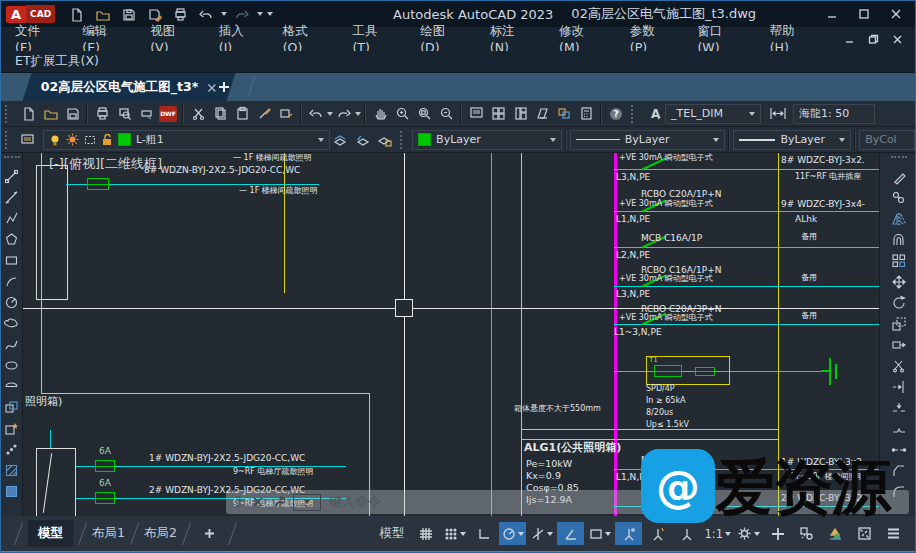  What do you see at coordinates (168, 114) in the screenshot?
I see `dwf-icon: DWF` at bounding box center [168, 114].